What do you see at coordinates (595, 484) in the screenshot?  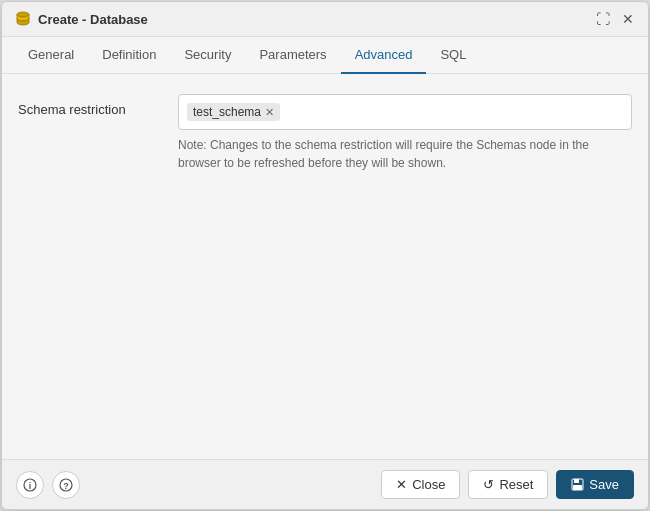 I see `save-button: Save` at bounding box center [595, 484].